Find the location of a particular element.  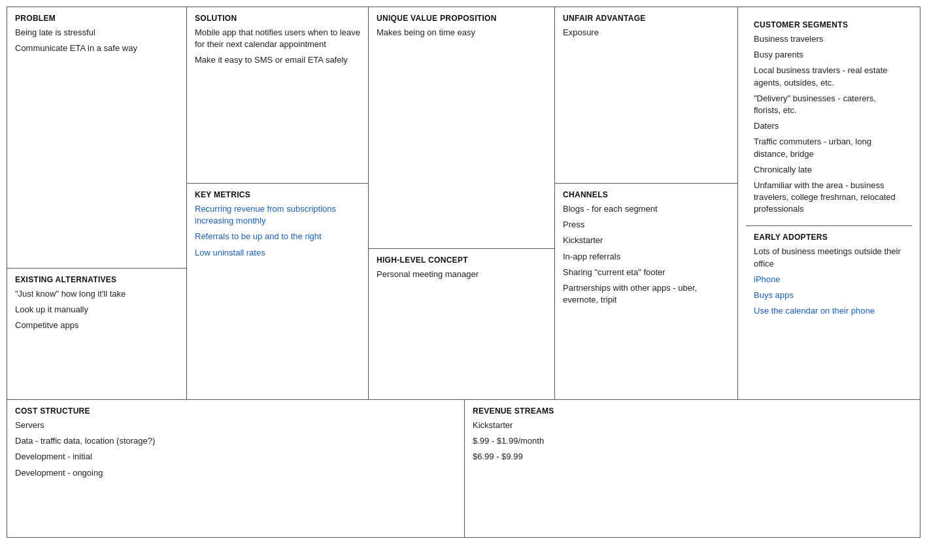

solution-item-0: Mobile app that notifies users when to l… is located at coordinates (277, 39).